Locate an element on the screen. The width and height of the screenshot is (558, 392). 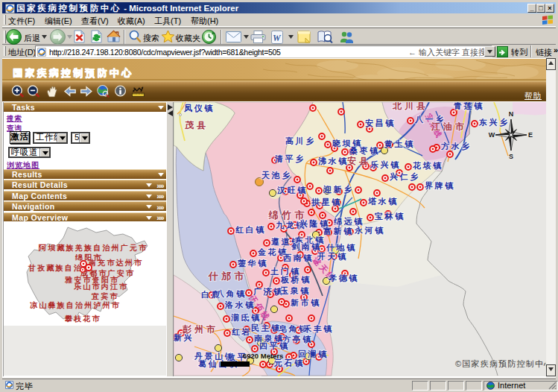
svg-text: 阿坝藏族羌族自治州广元市 is located at coordinates (93, 247).